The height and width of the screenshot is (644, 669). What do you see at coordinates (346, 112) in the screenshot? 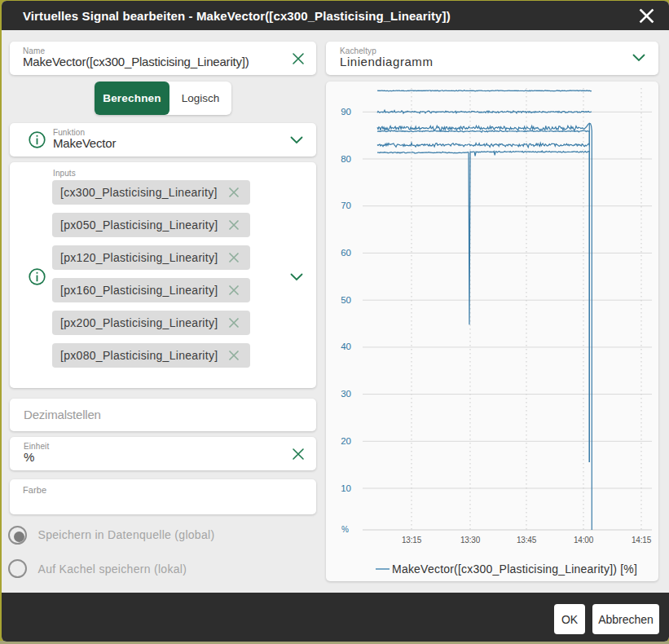
I see `svg-text: 90` at bounding box center [346, 112].